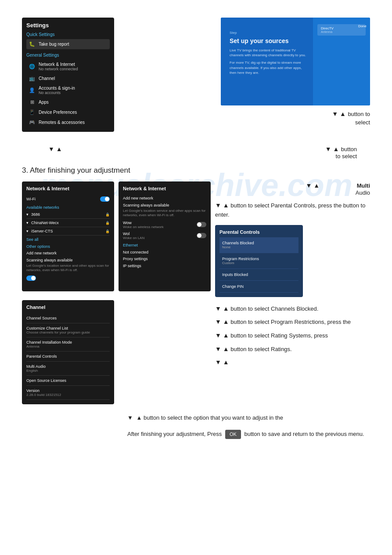  What do you see at coordinates (32, 78) in the screenshot?
I see `channel-icon: 📺` at bounding box center [32, 78].